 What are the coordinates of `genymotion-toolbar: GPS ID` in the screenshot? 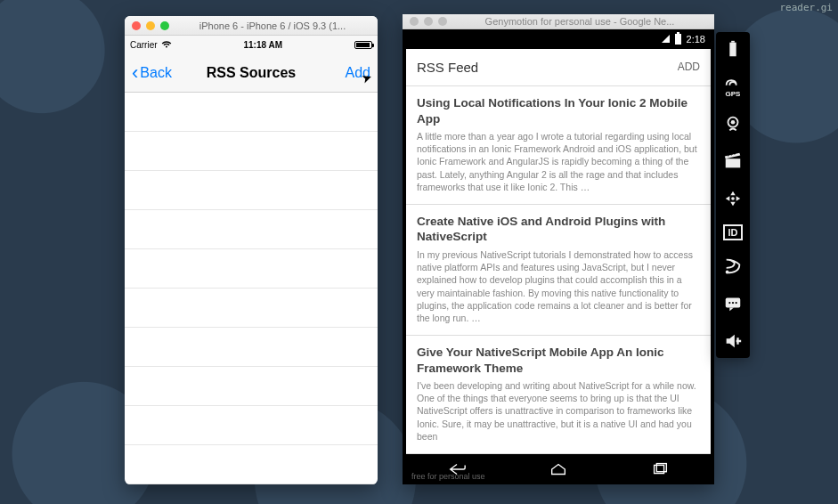 It's located at (733, 195).